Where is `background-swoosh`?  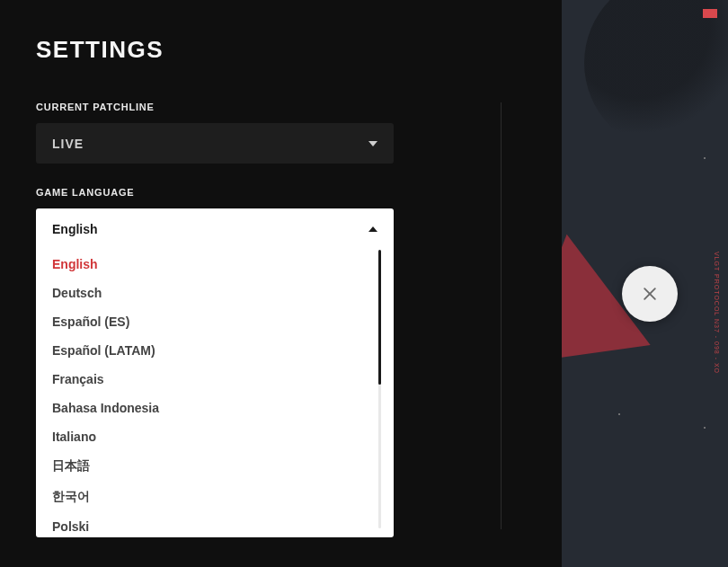 background-swoosh is located at coordinates (656, 76).